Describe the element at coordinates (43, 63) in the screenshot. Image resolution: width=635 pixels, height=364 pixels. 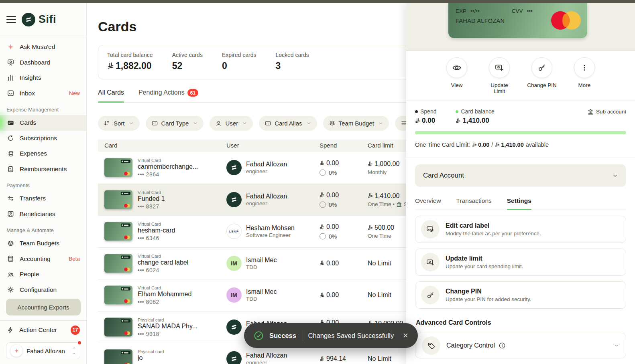
I see `sidebar-item-dashboard: Dashboard` at that location.